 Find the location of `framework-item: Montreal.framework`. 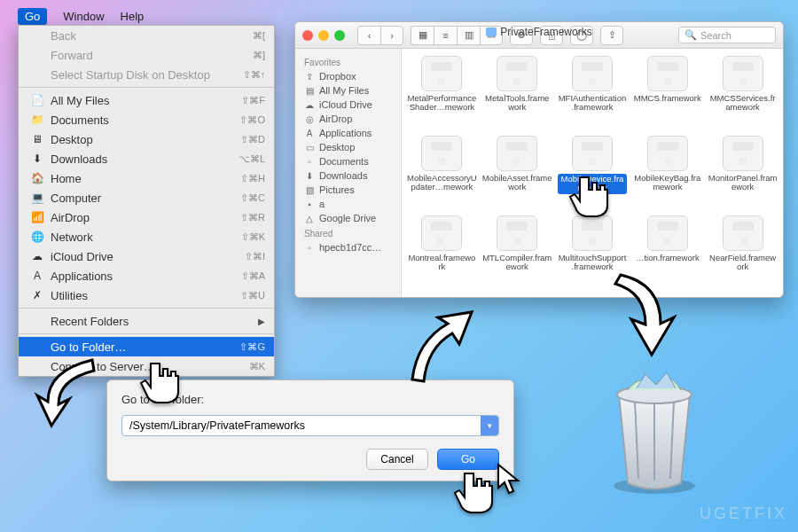

framework-item: Montreal.framework is located at coordinates (442, 253).